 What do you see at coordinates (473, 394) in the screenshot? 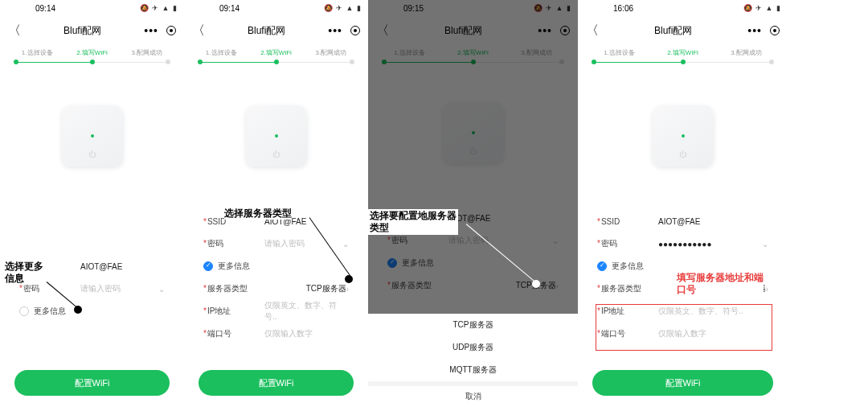
I see `sheet-cancel: 取消` at bounding box center [473, 394].